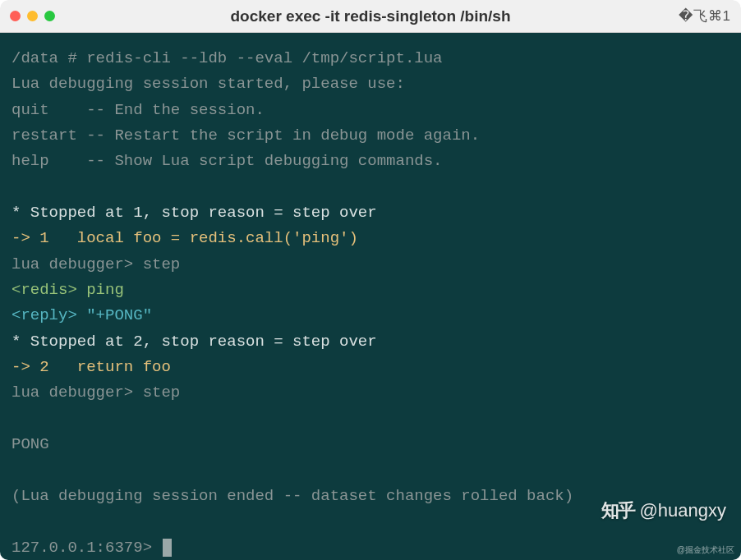  I want to click on terminal-line: help -- Show Lua script debugging comman…, so click(370, 161).